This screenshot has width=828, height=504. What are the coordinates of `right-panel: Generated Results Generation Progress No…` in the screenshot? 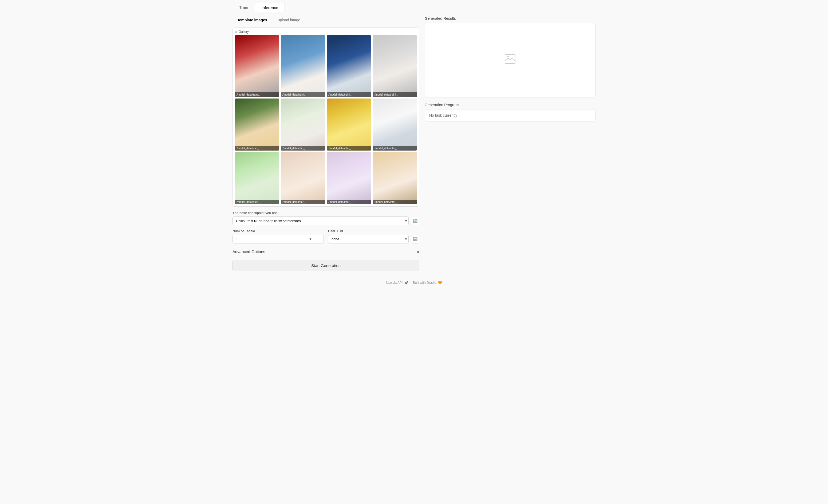 It's located at (510, 69).